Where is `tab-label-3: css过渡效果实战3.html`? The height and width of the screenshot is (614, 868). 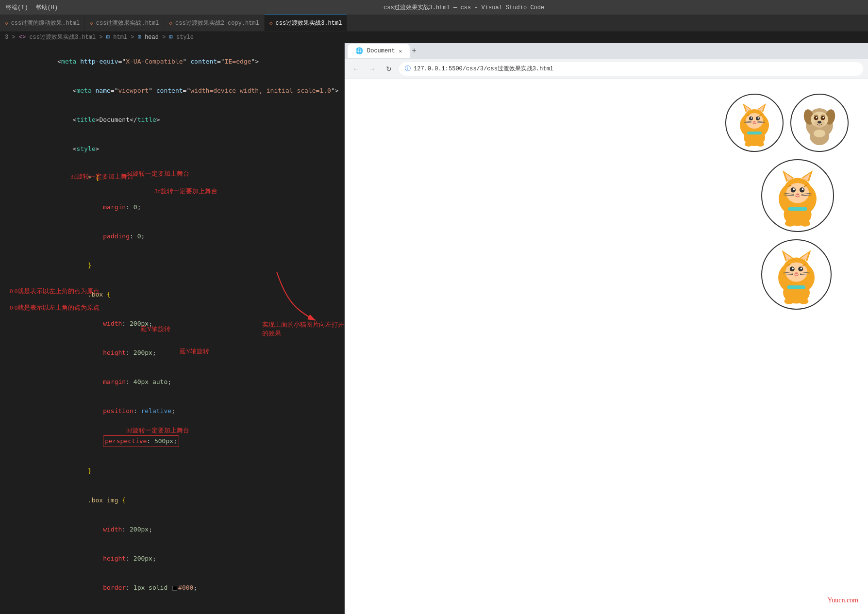 tab-label-3: css过渡效果实战3.html is located at coordinates (309, 23).